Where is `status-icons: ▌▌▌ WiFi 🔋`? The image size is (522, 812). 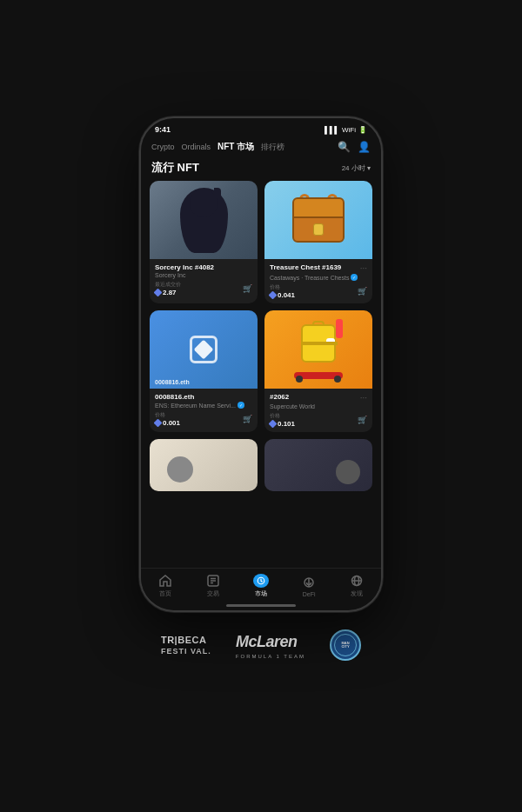 status-icons: ▌▌▌ WiFi 🔋 is located at coordinates (346, 130).